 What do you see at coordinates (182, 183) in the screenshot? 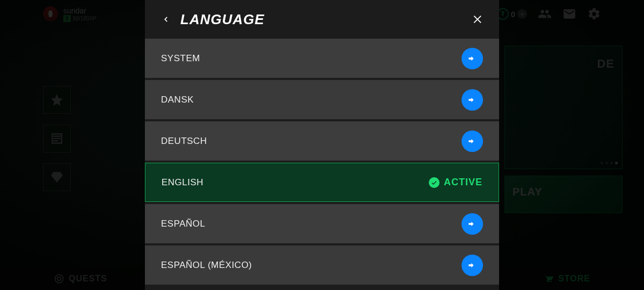
I see `language-label: ENGLISH` at bounding box center [182, 183].